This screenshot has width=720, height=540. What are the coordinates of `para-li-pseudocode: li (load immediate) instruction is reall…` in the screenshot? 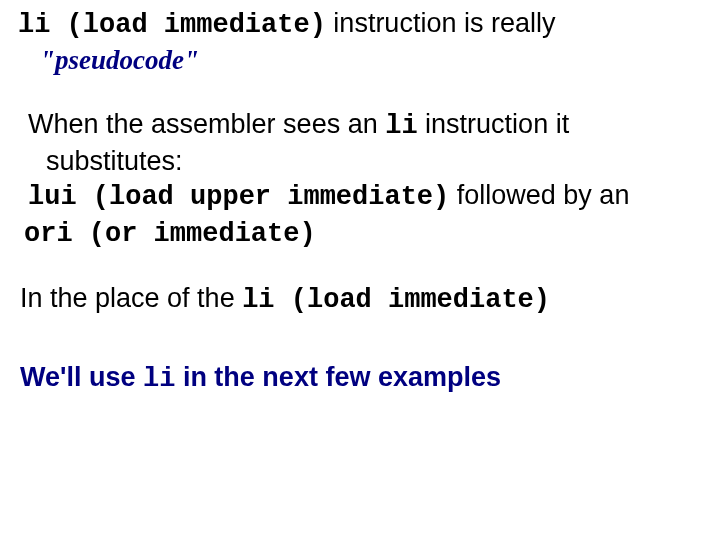 It's located at (360, 42).